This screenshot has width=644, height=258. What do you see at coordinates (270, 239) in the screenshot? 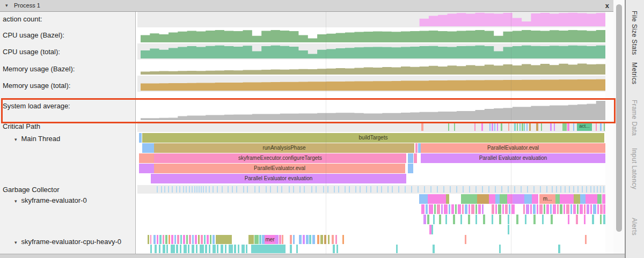
I see `trace-slice: mer` at bounding box center [270, 239].